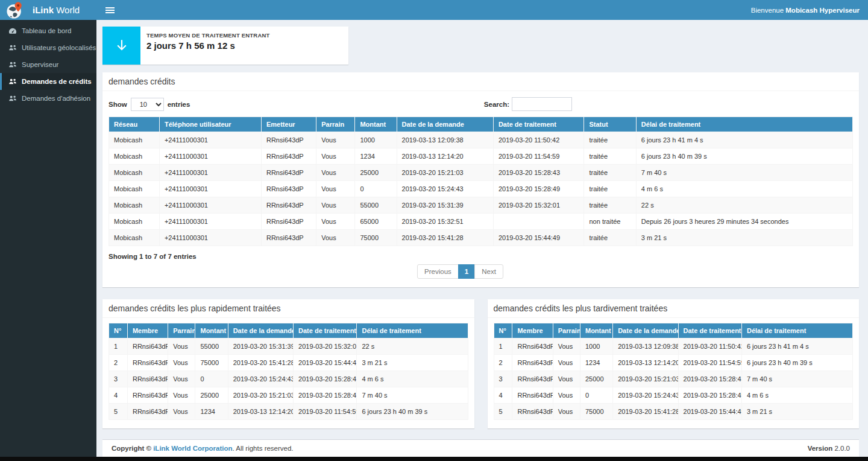 The width and height of the screenshot is (868, 461). Describe the element at coordinates (596, 331) in the screenshot. I see `column-header: Montant` at that location.